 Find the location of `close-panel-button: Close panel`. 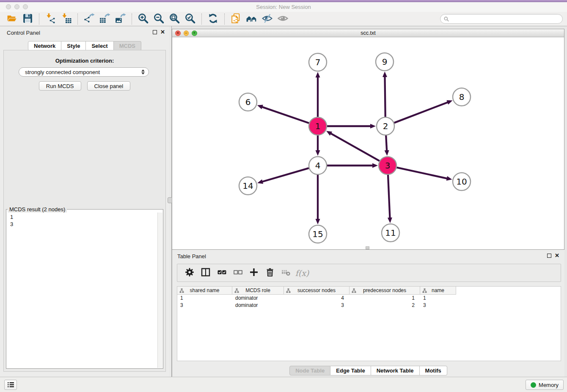

close-panel-button: Close panel is located at coordinates (109, 86).